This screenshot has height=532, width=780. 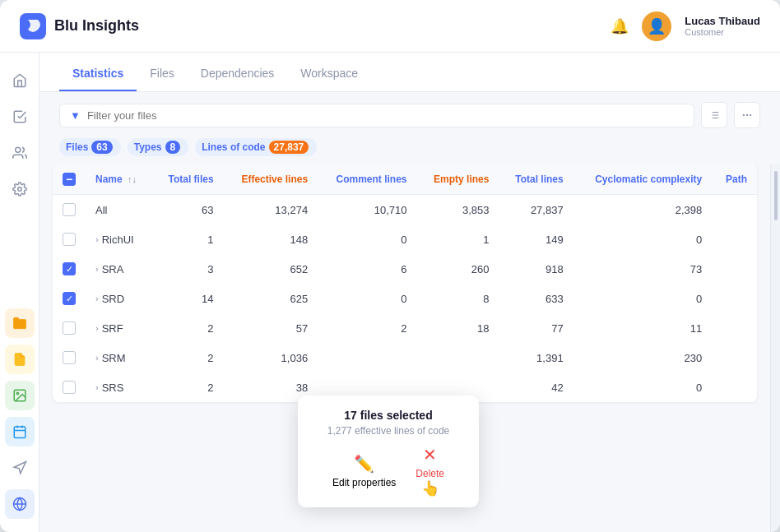 I want to click on delete-label: Delete, so click(x=429, y=474).